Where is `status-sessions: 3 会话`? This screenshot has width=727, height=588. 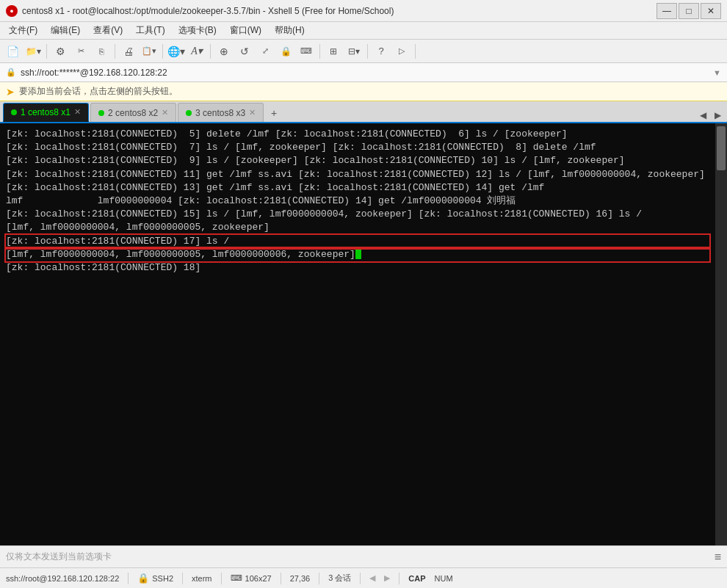 status-sessions: 3 会话 is located at coordinates (339, 578).